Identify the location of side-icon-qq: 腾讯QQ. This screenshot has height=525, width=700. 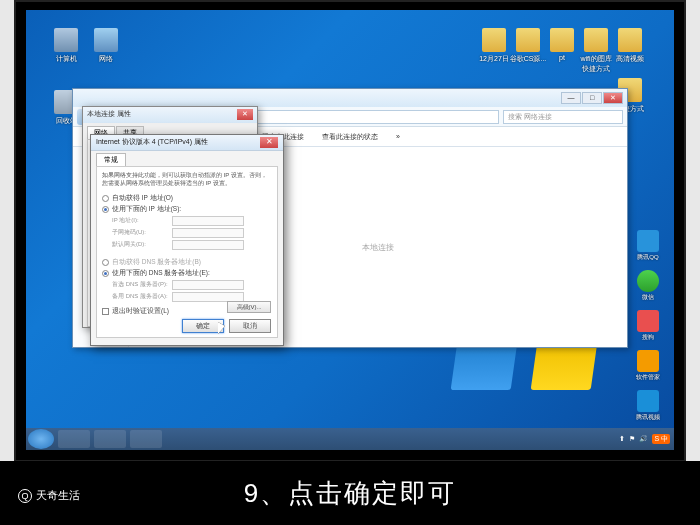
(648, 246).